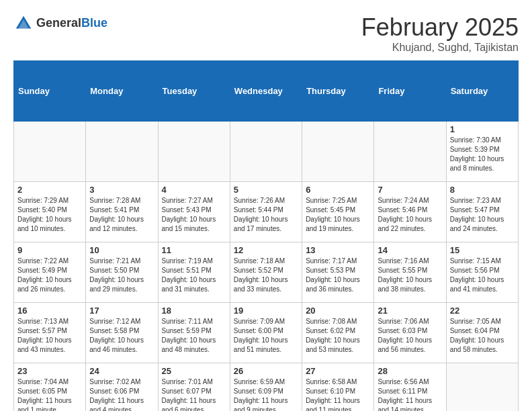  What do you see at coordinates (339, 91) in the screenshot?
I see `weekday-header-thursday: Thursday` at bounding box center [339, 91].